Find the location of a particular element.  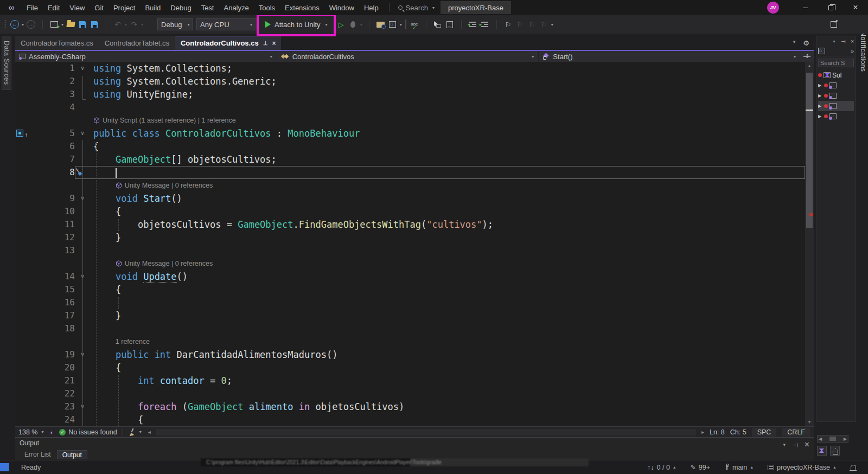

line-indicator: Ln: 8 is located at coordinates (717, 432).